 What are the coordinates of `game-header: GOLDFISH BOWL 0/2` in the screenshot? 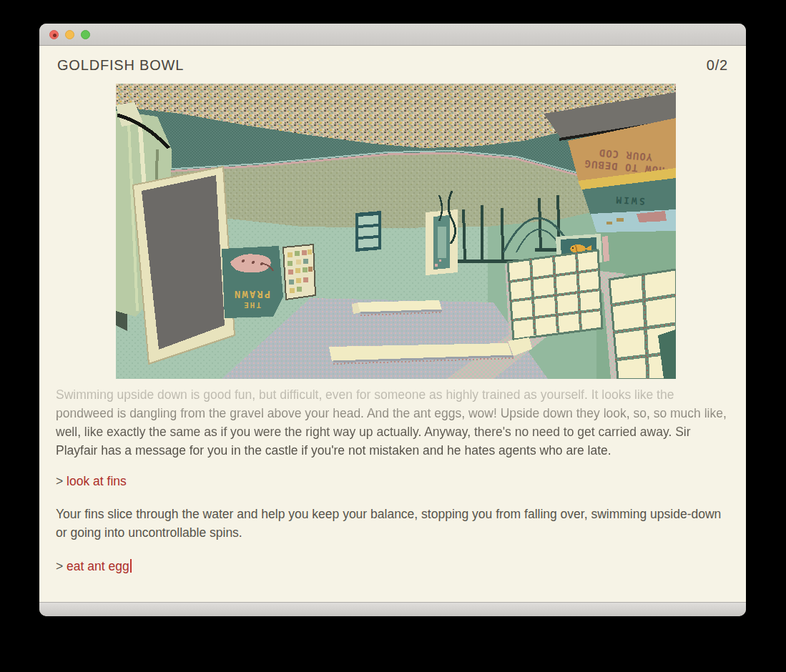 It's located at (393, 66).